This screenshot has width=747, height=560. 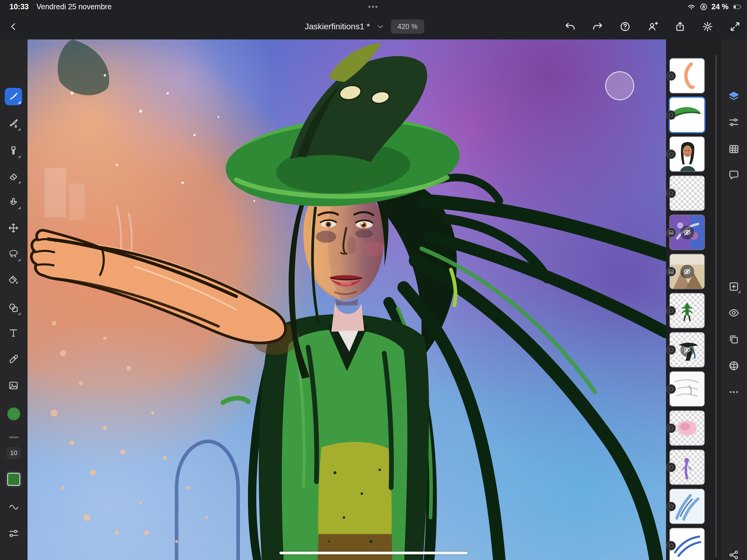 I want to click on help-button, so click(x=625, y=26).